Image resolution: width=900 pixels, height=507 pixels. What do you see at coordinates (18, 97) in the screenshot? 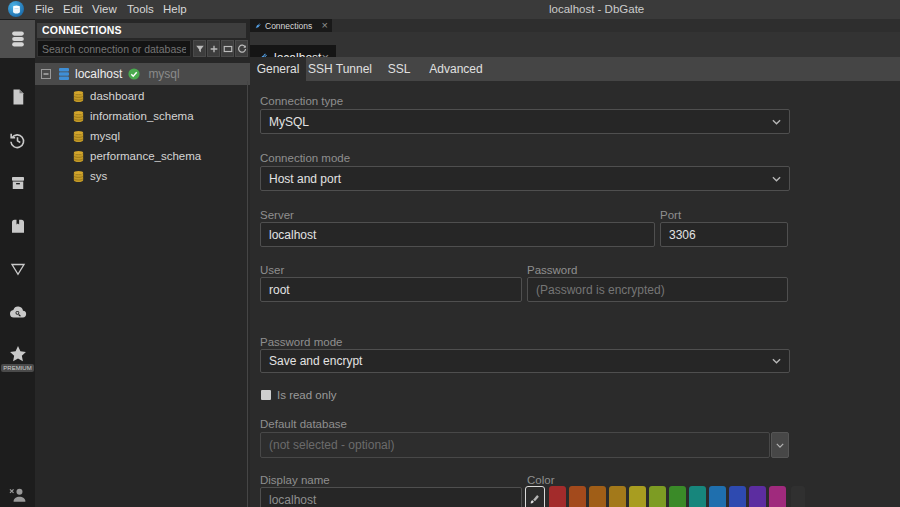
I see `file-icon` at bounding box center [18, 97].